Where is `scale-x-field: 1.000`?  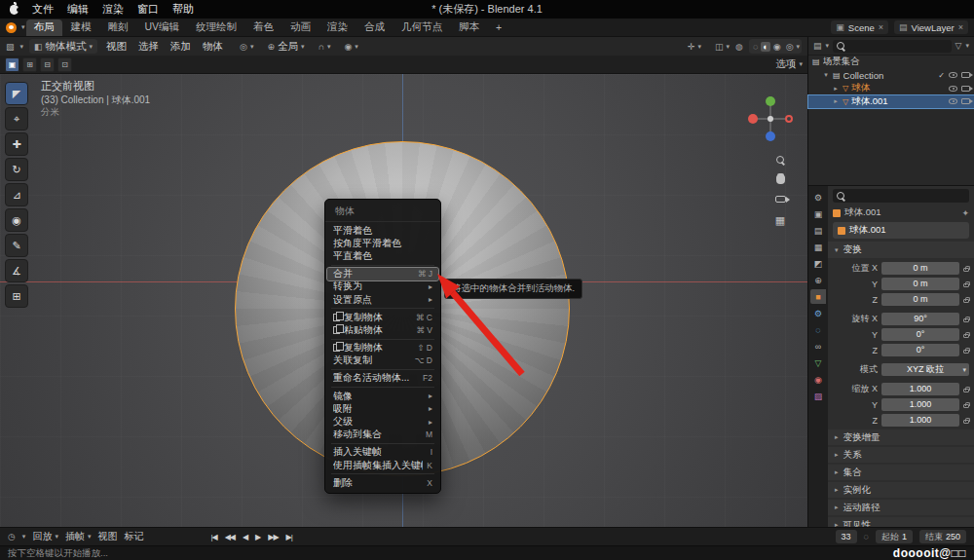 scale-x-field: 1.000 is located at coordinates (920, 390).